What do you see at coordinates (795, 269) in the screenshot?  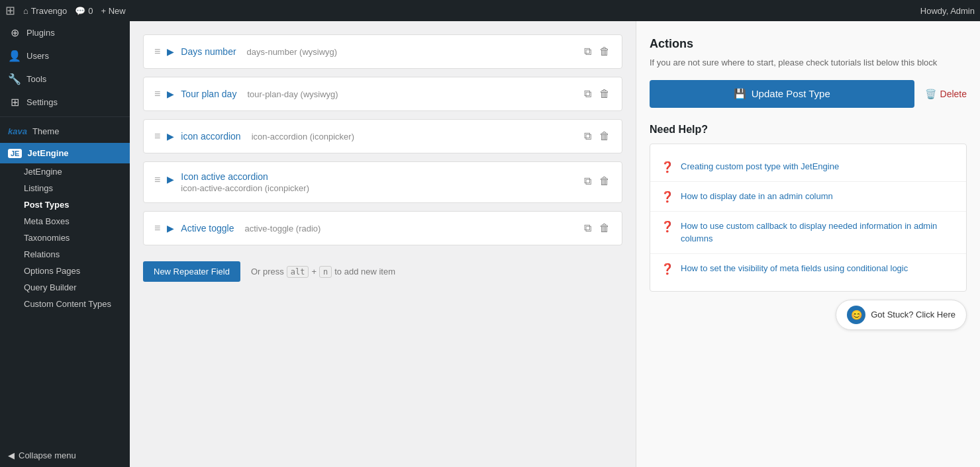 I see `help-link-3: How to set the visibility of meta fields…` at bounding box center [795, 269].